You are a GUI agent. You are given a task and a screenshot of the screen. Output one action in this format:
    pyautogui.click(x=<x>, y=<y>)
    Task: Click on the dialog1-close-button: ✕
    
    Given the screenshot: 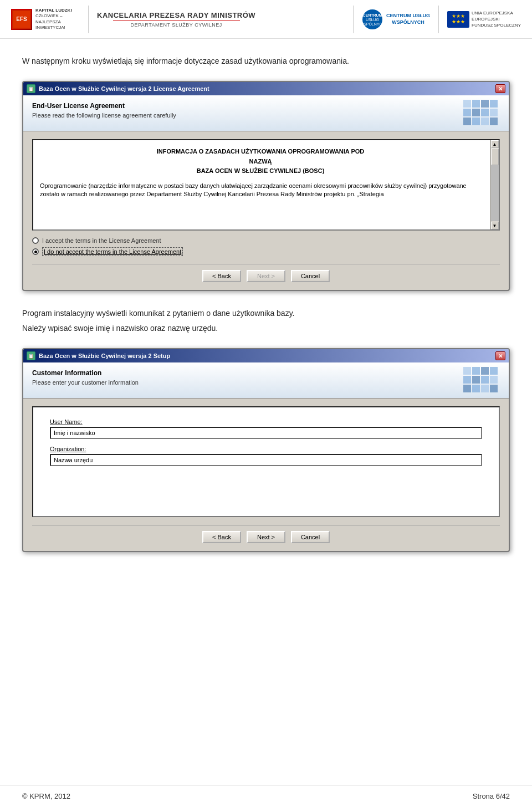 What is the action you would take?
    pyautogui.click(x=500, y=89)
    